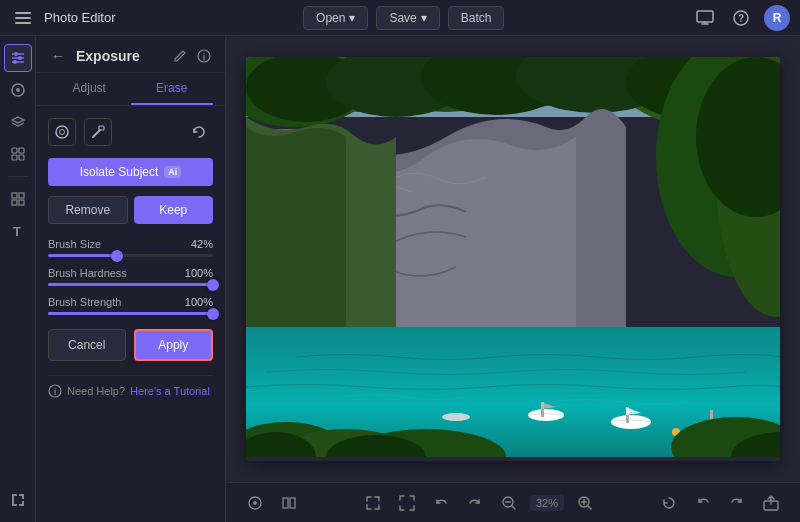 The height and width of the screenshot is (522, 800). What do you see at coordinates (441, 503) in the screenshot?
I see `rotate-left-button` at bounding box center [441, 503].